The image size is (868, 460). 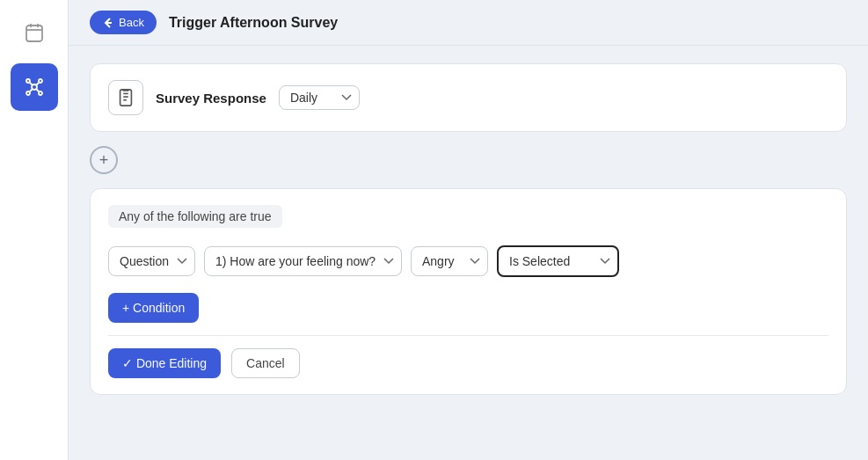 What do you see at coordinates (468, 23) in the screenshot?
I see `page-header: Back Trigger Afternoon Survey` at bounding box center [468, 23].